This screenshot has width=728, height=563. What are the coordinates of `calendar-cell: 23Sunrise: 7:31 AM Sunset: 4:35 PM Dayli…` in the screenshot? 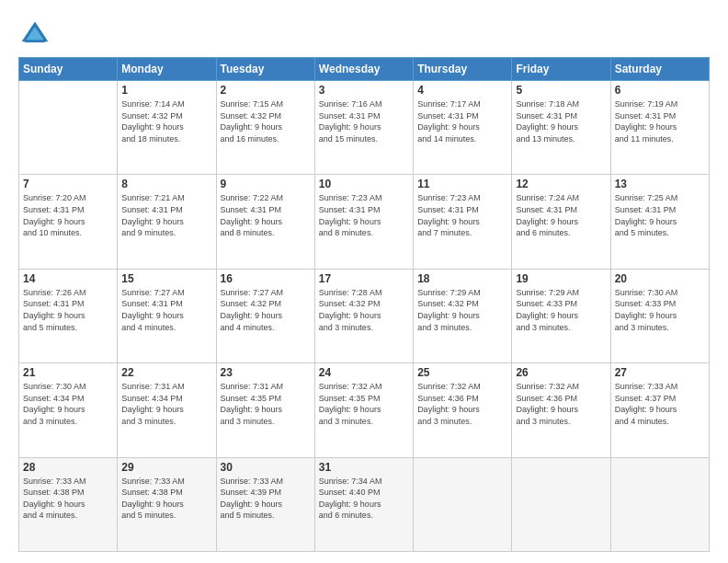 It's located at (265, 410).